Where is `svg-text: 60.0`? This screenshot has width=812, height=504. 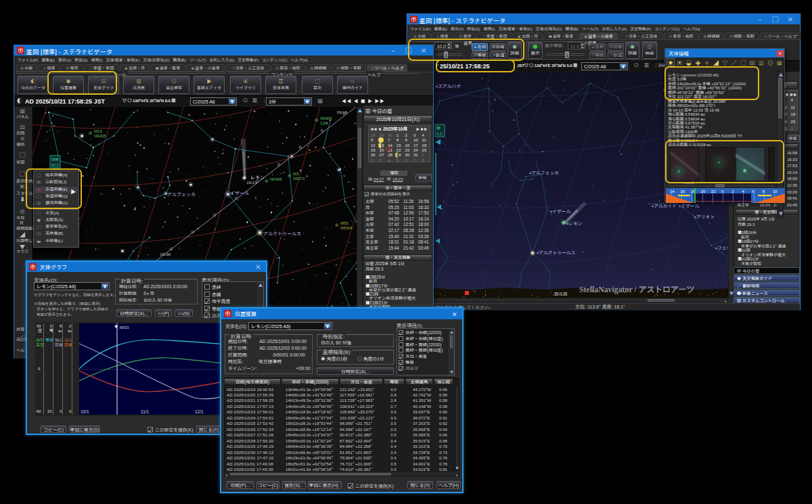 svg-text: 60.0 is located at coordinates (55, 165).